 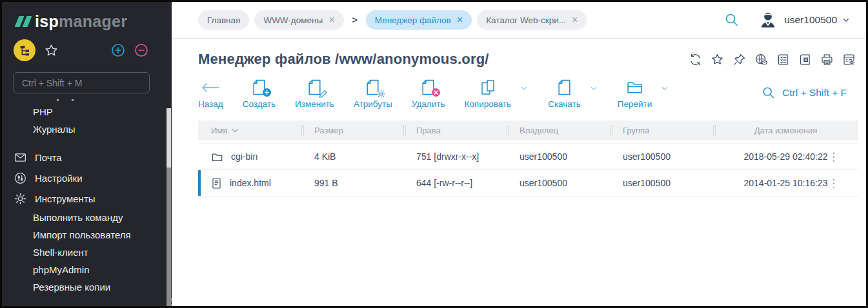 I want to click on tab-web-scripts-catalog: Каталог Web-скри... ×, so click(x=532, y=20).